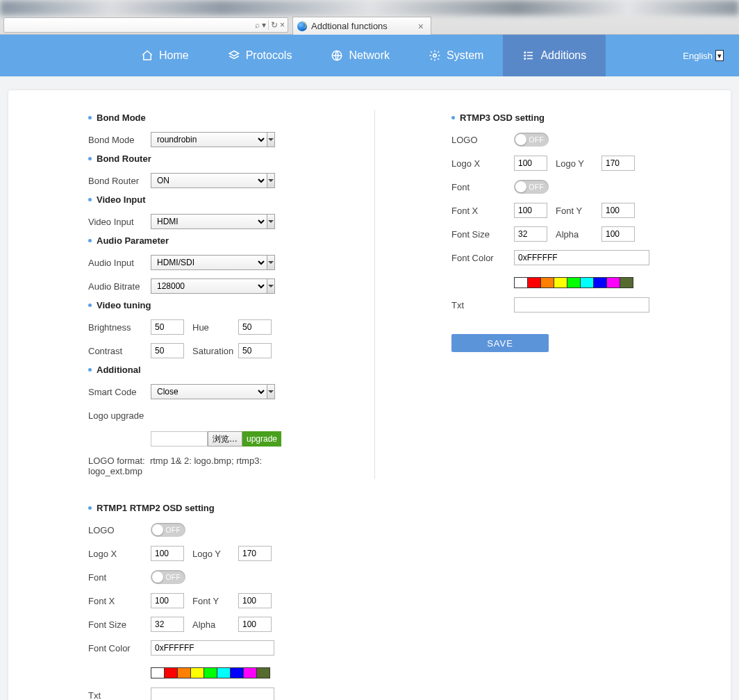  Describe the element at coordinates (255, 624) in the screenshot. I see `rtmp12-alpha-input` at that location.